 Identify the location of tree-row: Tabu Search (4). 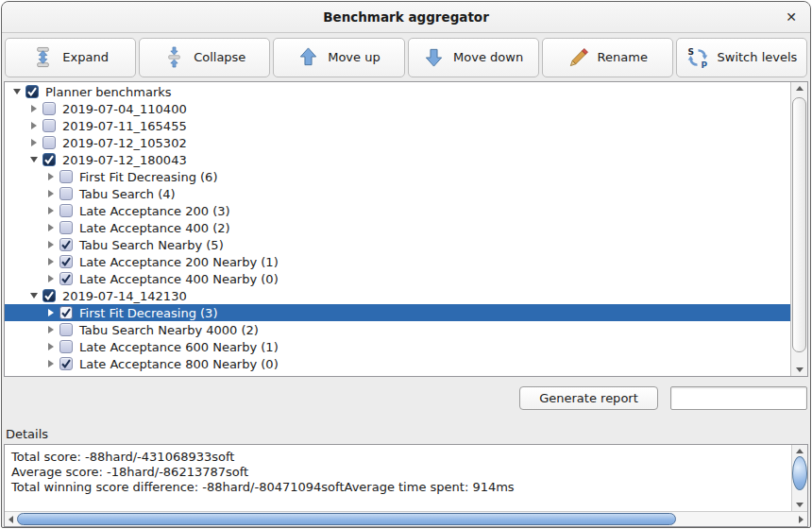
(398, 194).